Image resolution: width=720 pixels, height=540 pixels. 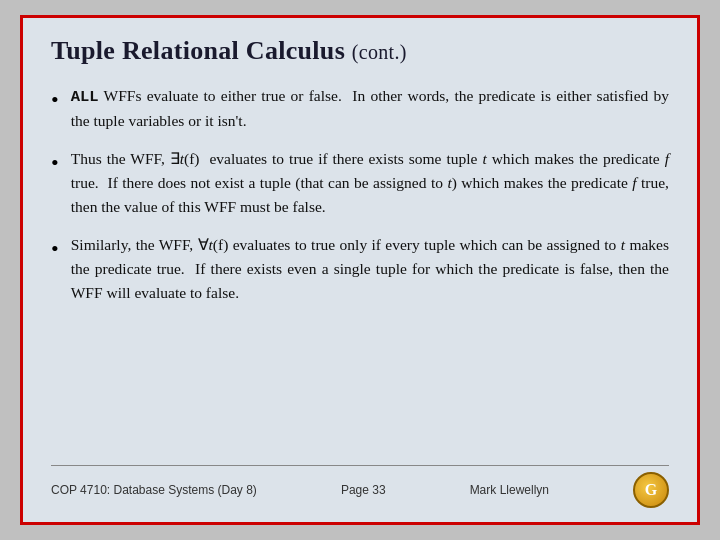 I want to click on footer-right: Mark Llewellyn, so click(x=510, y=490).